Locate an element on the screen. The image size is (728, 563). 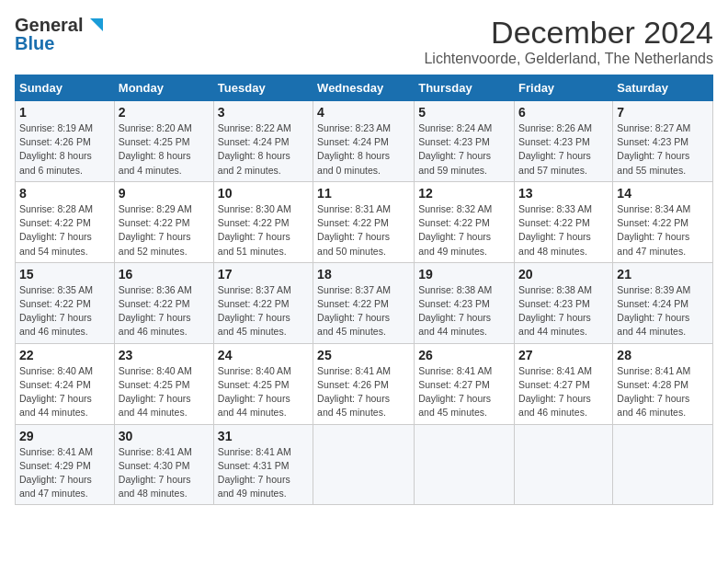
calendar-week-row: 15Sunrise: 8:35 AMSunset: 4:22 PMDayligh… is located at coordinates (364, 303).